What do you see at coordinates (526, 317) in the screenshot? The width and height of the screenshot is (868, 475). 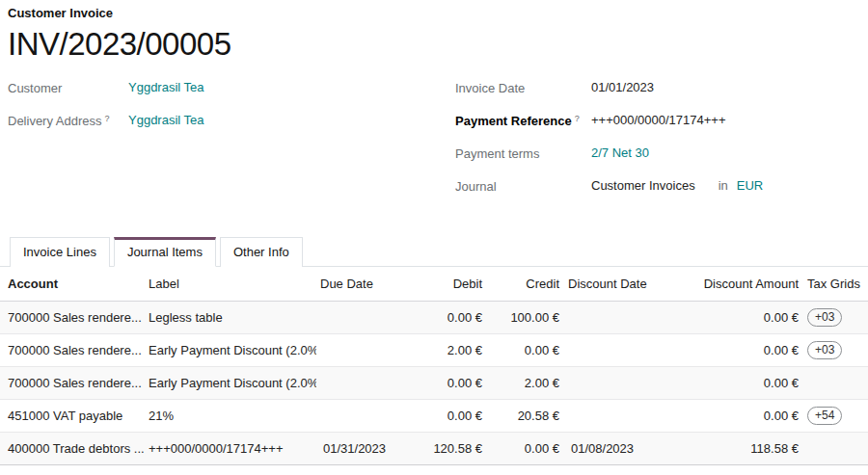 I see `cell-credit: 100.00 €` at bounding box center [526, 317].